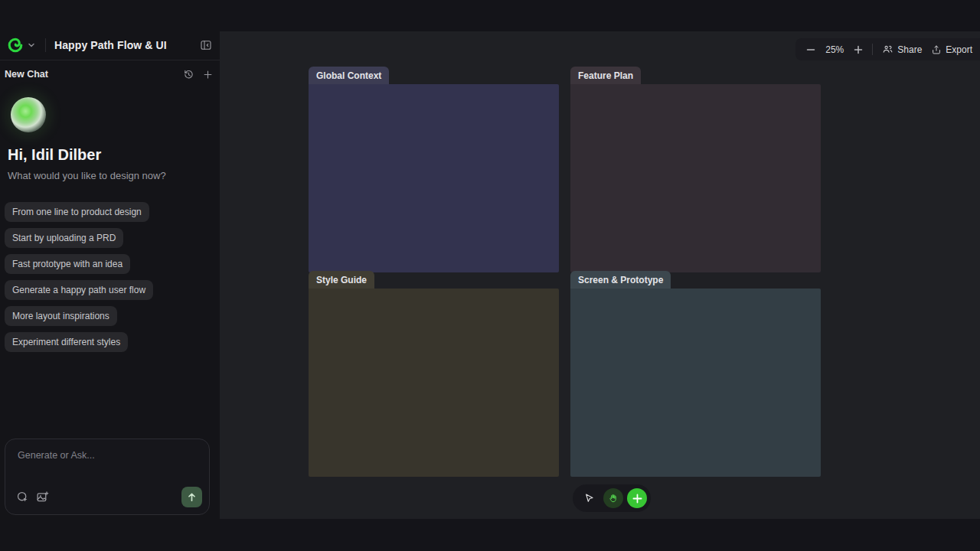 Image resolution: width=980 pixels, height=551 pixels. I want to click on new-chat-row: New Chat, so click(109, 74).